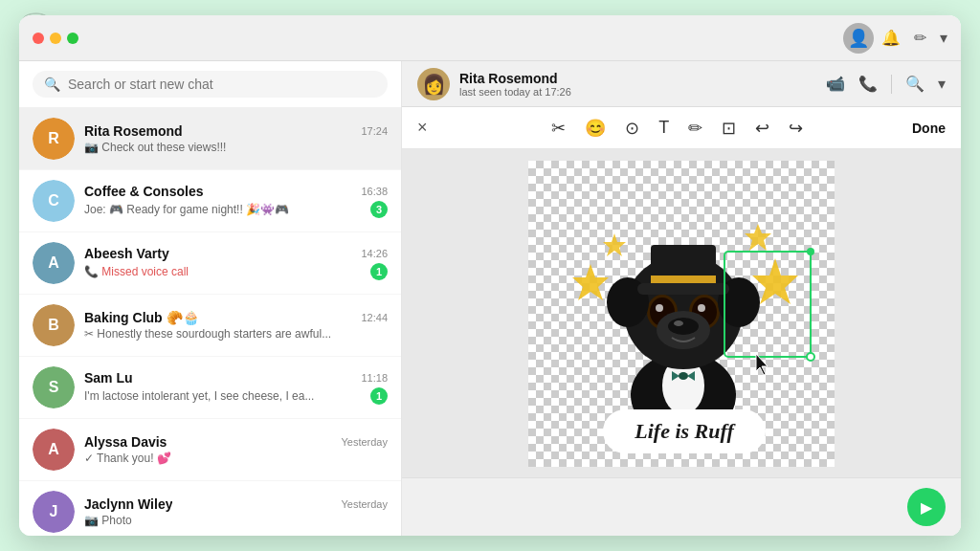 The image size is (980, 551). What do you see at coordinates (235, 131) in the screenshot?
I see `chat-header-row: Rita Rosemond 17:24` at bounding box center [235, 131].